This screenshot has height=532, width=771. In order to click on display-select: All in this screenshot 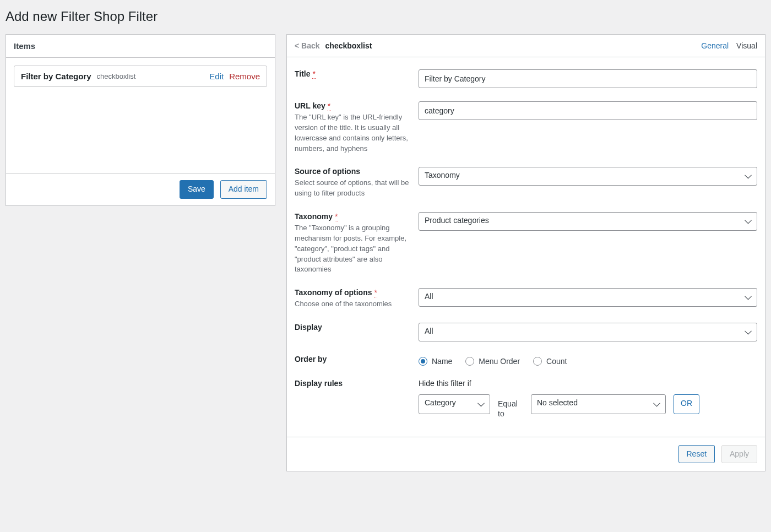, I will do `click(588, 332)`.